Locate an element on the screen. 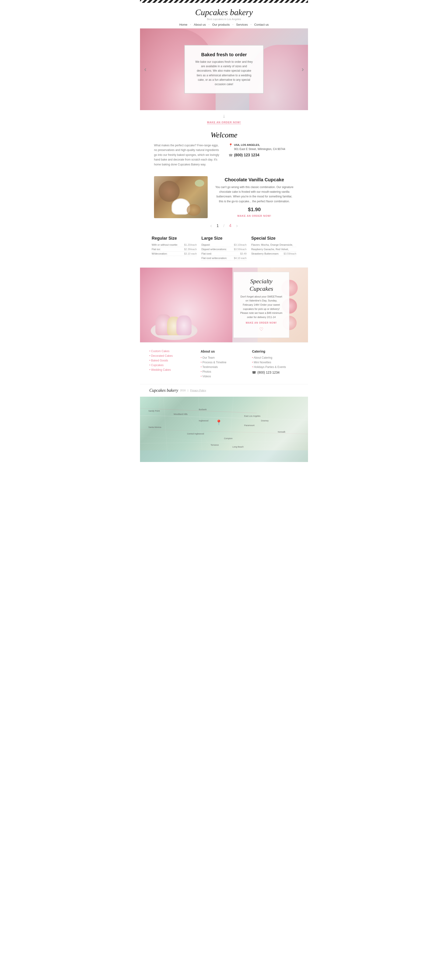  footer-about-title: About us is located at coordinates (224, 352).